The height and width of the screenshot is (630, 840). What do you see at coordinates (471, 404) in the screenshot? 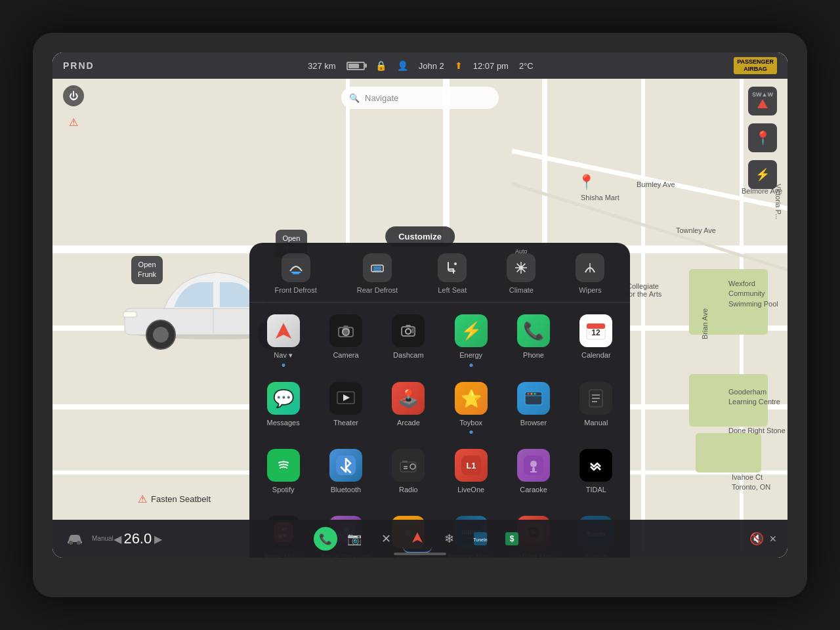
I see `app-toybox: ⭐ Toybox` at bounding box center [471, 404].